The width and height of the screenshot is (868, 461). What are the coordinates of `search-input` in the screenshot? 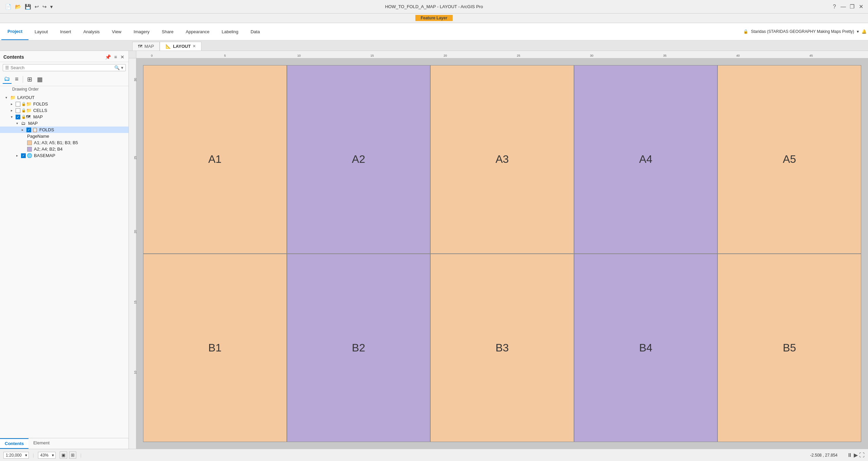 It's located at (62, 68).